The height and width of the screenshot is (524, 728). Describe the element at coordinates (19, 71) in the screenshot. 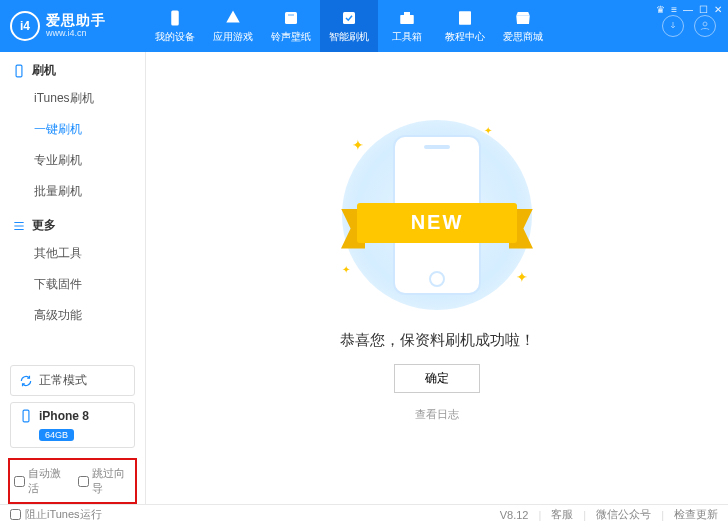

I see `device-icon` at that location.